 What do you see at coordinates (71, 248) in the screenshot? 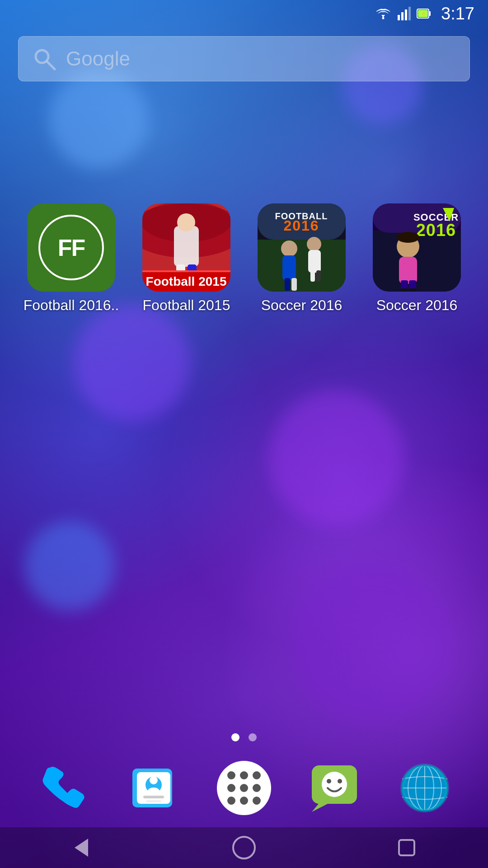
I see `app-icon-football2016: FF` at bounding box center [71, 248].